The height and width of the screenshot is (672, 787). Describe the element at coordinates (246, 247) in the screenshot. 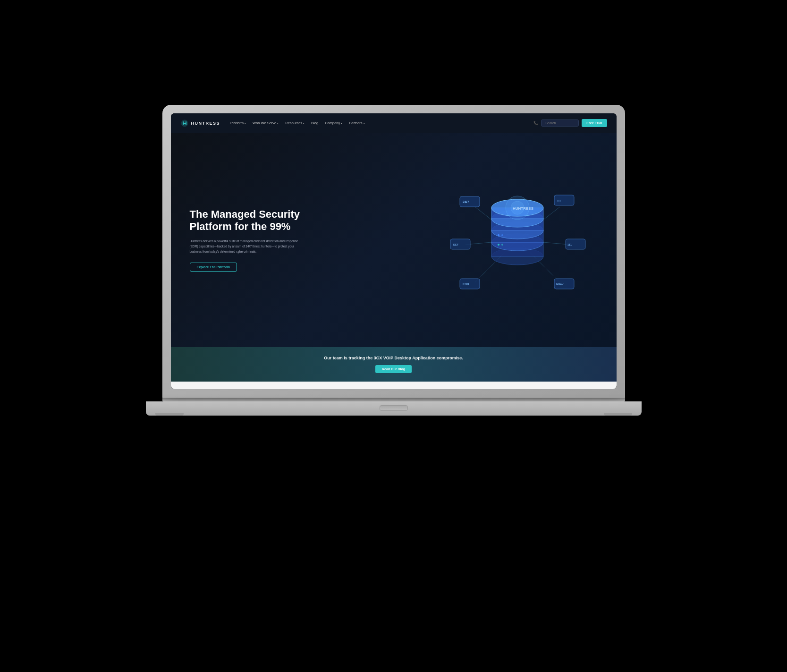

I see `hero-description: Huntress delivers a powerful suite of ma…` at that location.